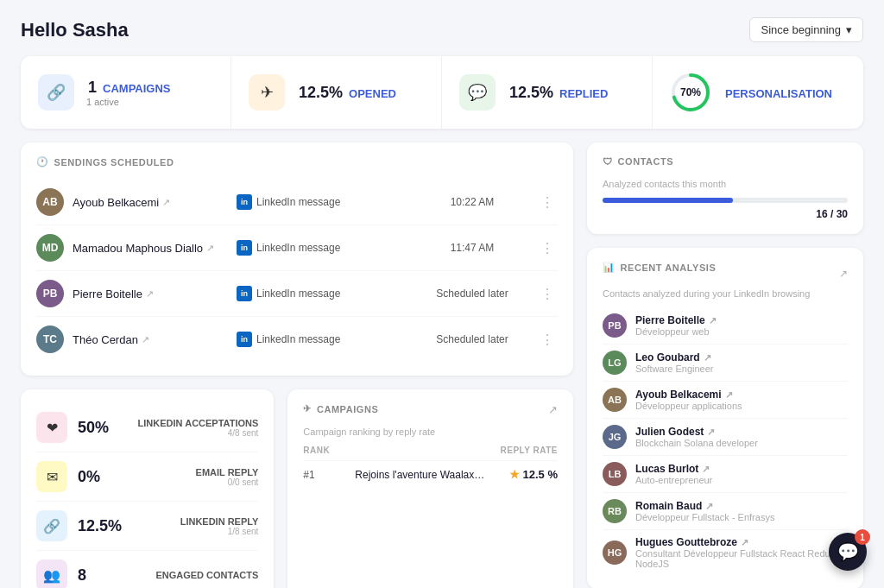 This screenshot has height=588, width=884. What do you see at coordinates (442, 92) in the screenshot?
I see `stats-row: 🔗 1 CAMPAIGNS 1 active ✈ 12.5% OPENED 💬 …` at bounding box center [442, 92].